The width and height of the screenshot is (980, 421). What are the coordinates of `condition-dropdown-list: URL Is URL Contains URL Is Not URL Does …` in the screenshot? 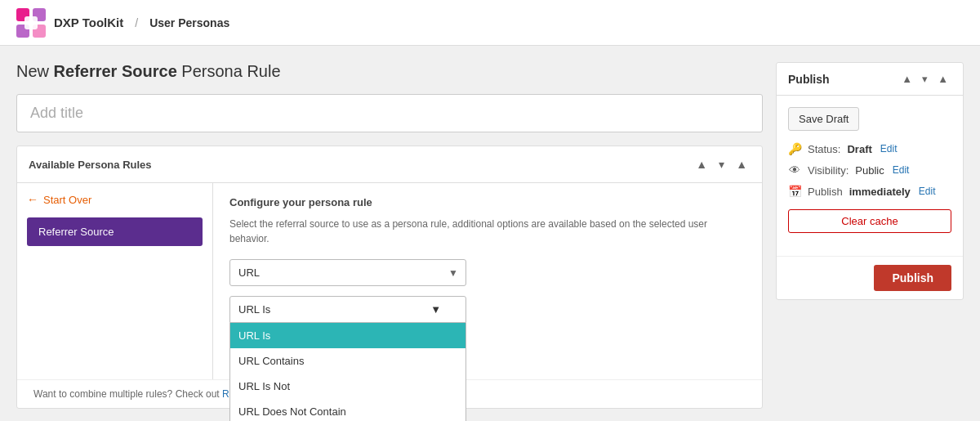 It's located at (348, 372).